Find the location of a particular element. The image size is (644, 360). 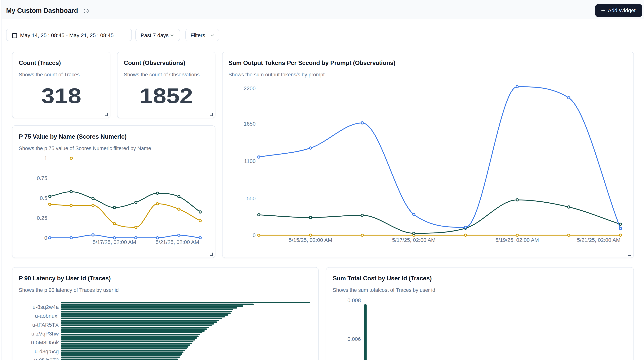

svg-text: u-tFAR5TX is located at coordinates (46, 325).